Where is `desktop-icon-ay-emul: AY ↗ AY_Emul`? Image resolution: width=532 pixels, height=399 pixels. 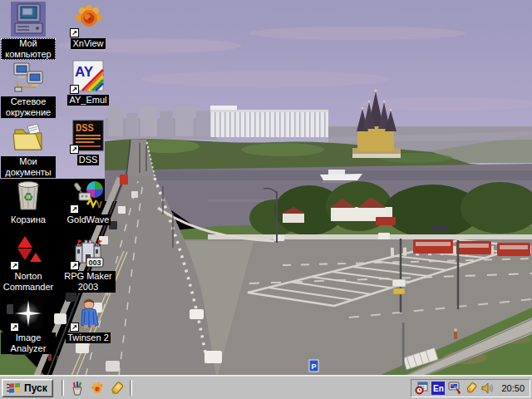 desktop-icon-ay-emul: AY ↗ AY_Emul is located at coordinates (88, 81).